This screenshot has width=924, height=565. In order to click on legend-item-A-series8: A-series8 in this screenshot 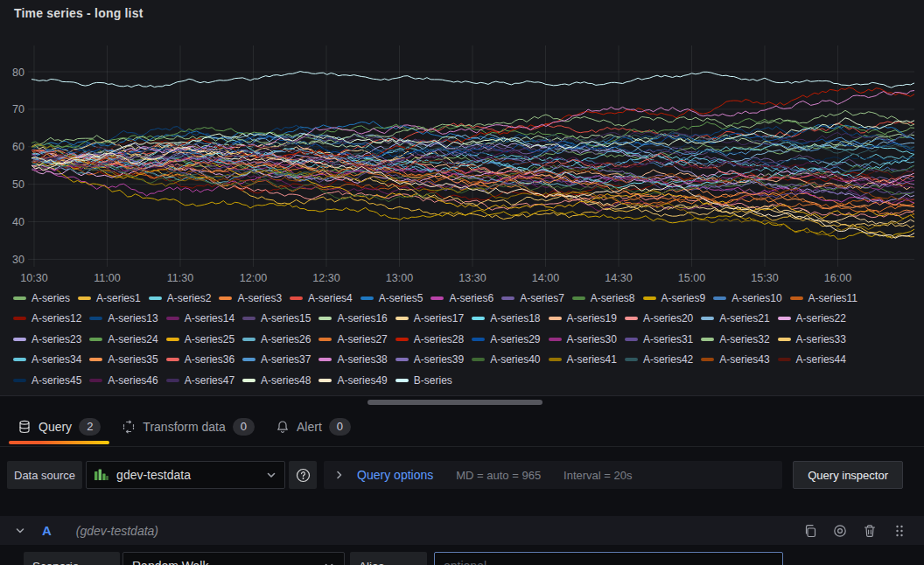, I will do `click(604, 298)`.